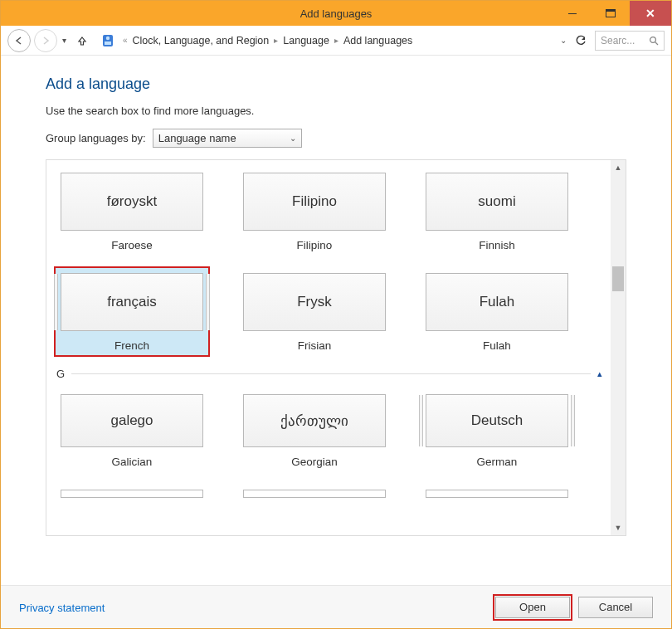  What do you see at coordinates (201, 41) in the screenshot?
I see `breadcrumb-item: Clock, Language, and Region` at bounding box center [201, 41].